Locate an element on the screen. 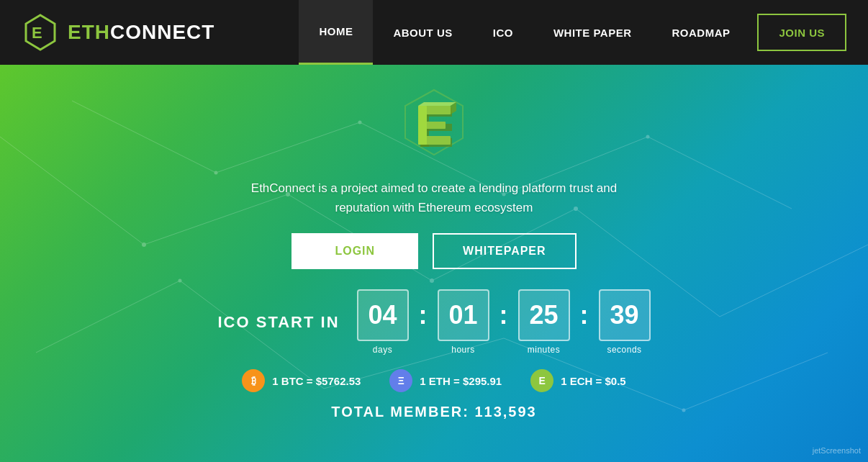 The height and width of the screenshot is (462, 868). logo-area: E ETHCONNECT is located at coordinates (118, 32).